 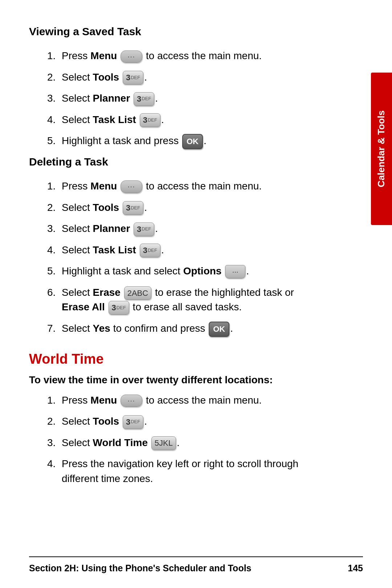 What do you see at coordinates (83, 307) in the screenshot?
I see `bold-eraseall: Erase All` at bounding box center [83, 307].